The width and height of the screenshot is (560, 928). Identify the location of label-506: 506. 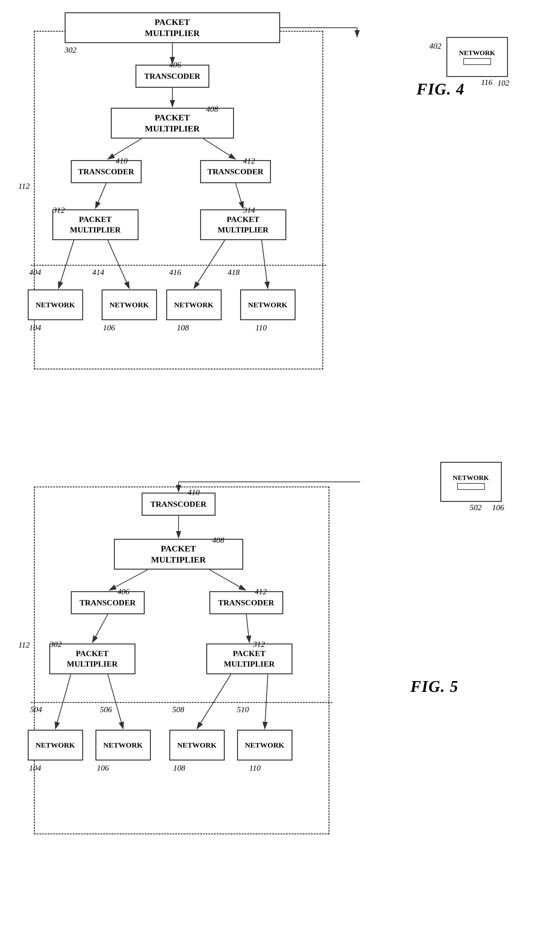
(106, 710).